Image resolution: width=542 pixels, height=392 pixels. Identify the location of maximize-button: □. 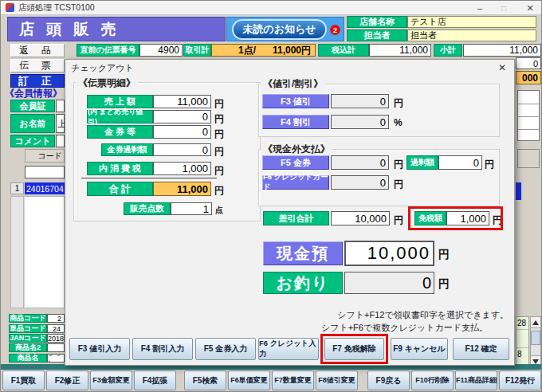
(504, 8).